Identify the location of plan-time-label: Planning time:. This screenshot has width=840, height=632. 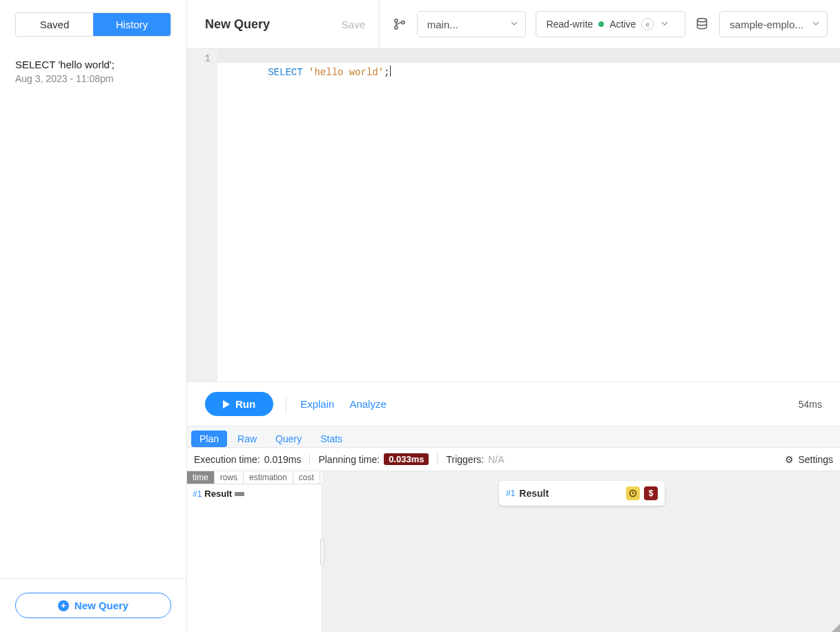
(349, 460).